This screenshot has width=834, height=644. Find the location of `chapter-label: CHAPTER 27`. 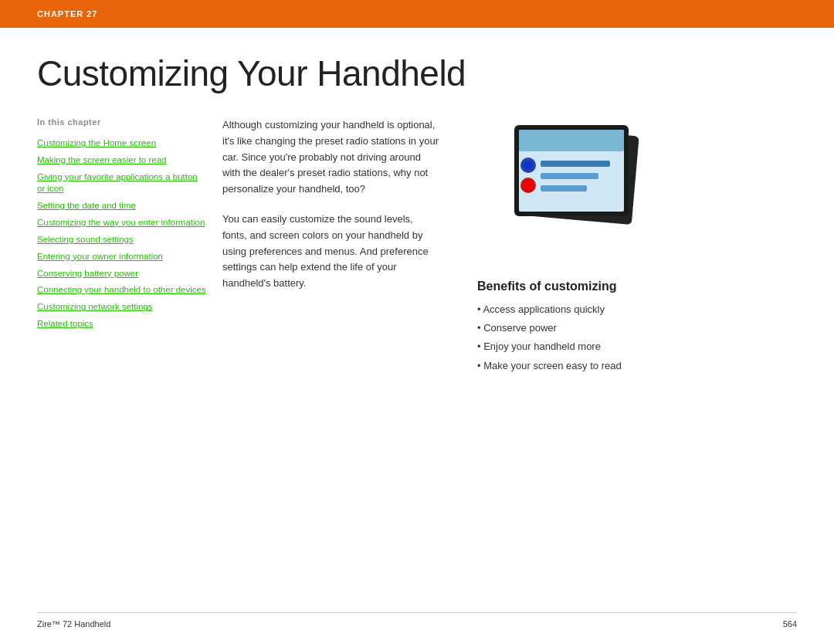

chapter-label: CHAPTER 27 is located at coordinates (67, 14).